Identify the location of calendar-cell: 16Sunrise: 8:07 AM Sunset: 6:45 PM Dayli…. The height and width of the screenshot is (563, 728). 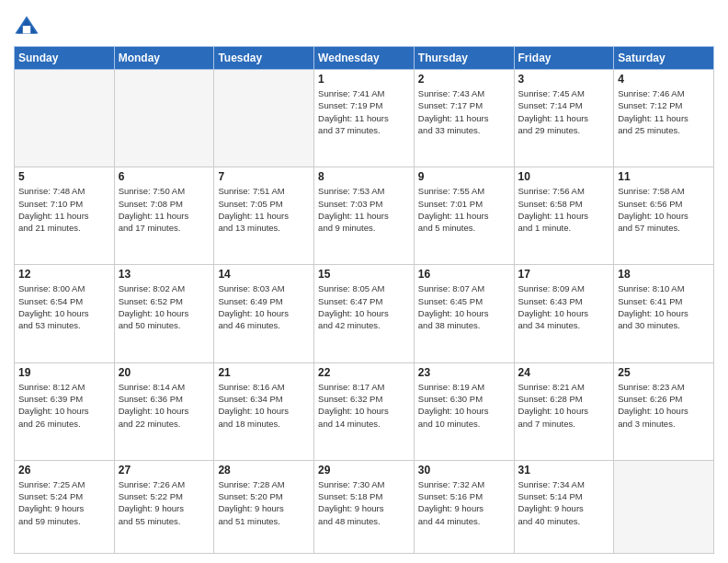
(463, 314).